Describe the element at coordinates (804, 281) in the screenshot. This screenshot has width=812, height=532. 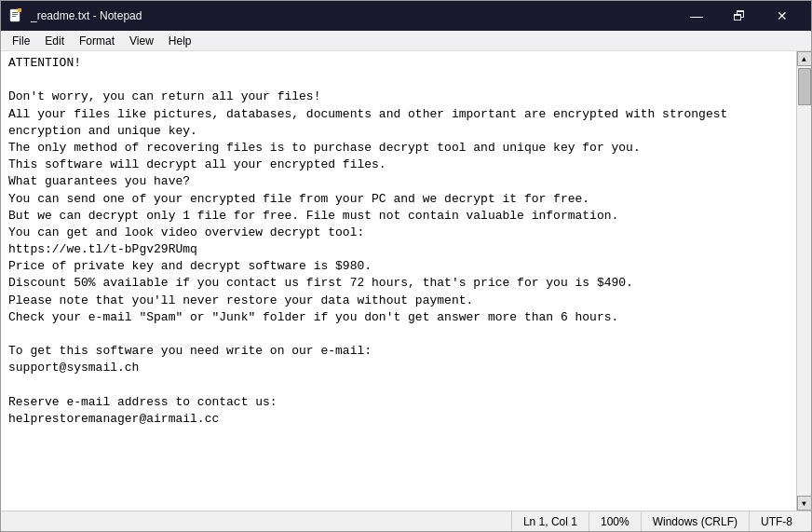
I see `scrollbar: ▲ ▼` at that location.